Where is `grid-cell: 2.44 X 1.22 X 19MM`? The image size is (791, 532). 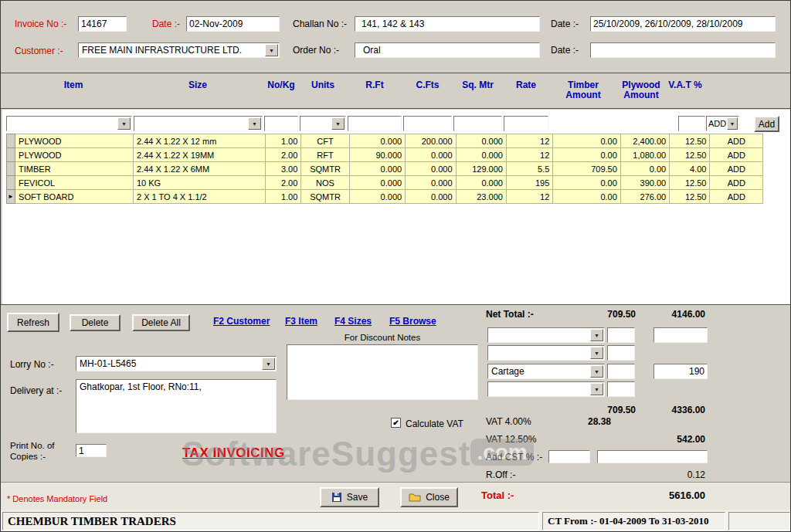
grid-cell: 2.44 X 1.22 X 19MM is located at coordinates (199, 155).